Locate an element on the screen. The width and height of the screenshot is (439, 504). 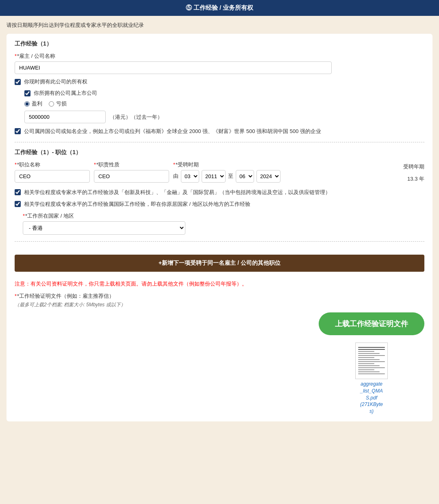
upload-hint: （最多可上载2个档案; 档案大小: 5Mbytes 或以下） is located at coordinates (220, 305).